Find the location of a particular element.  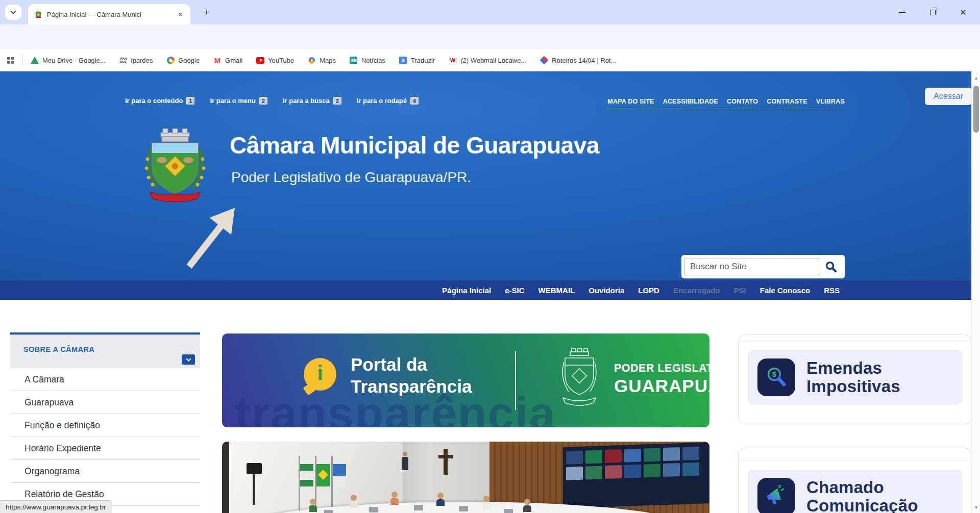

magnifier-dollar-icon: $ is located at coordinates (776, 377).